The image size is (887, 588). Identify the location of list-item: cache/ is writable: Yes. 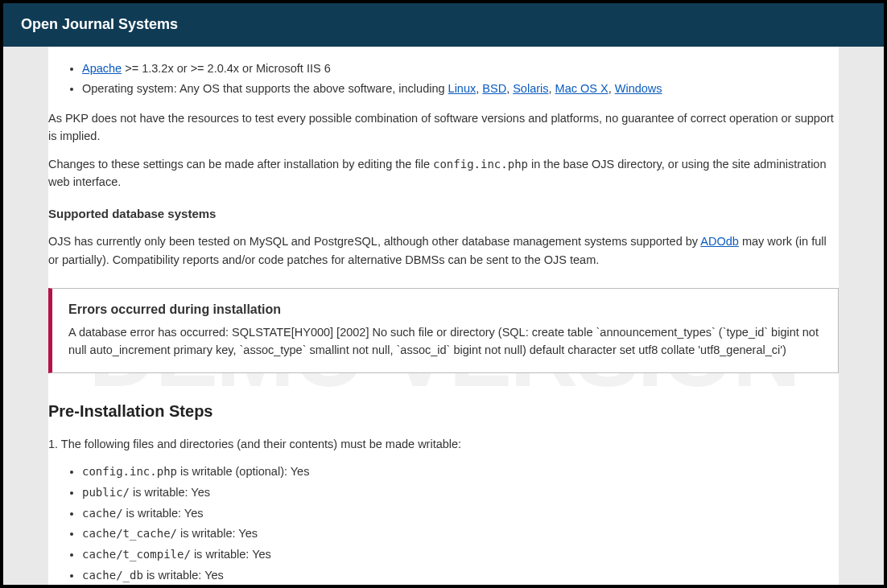
(460, 513).